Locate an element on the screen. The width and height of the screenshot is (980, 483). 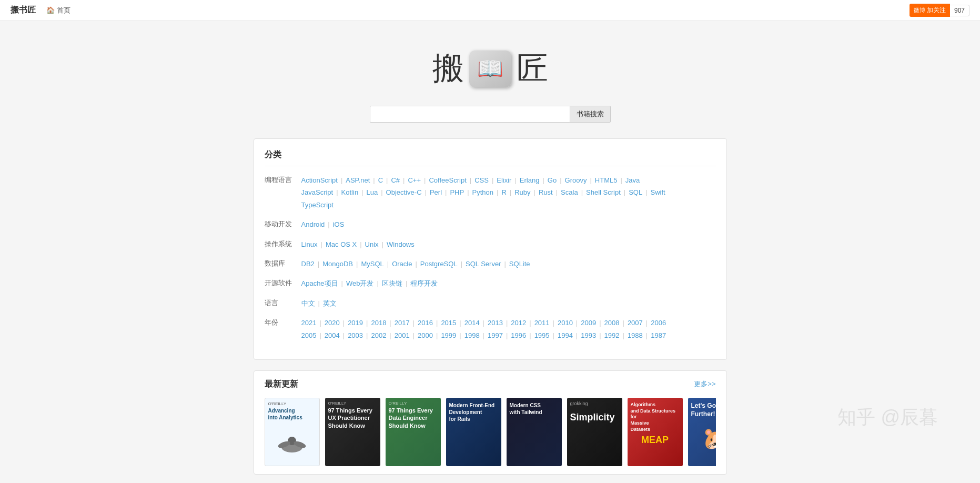
lang-coffeescript: CoffeeScript is located at coordinates (447, 180).